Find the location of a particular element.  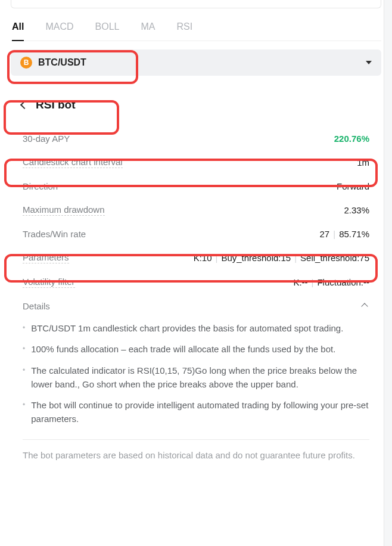

row-drawdown: Maximum drawdown 2.33% is located at coordinates (196, 210).